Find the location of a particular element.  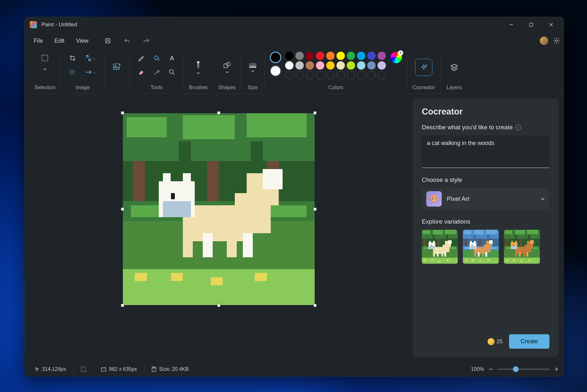

zoom-out-button: − is located at coordinates (491, 369).